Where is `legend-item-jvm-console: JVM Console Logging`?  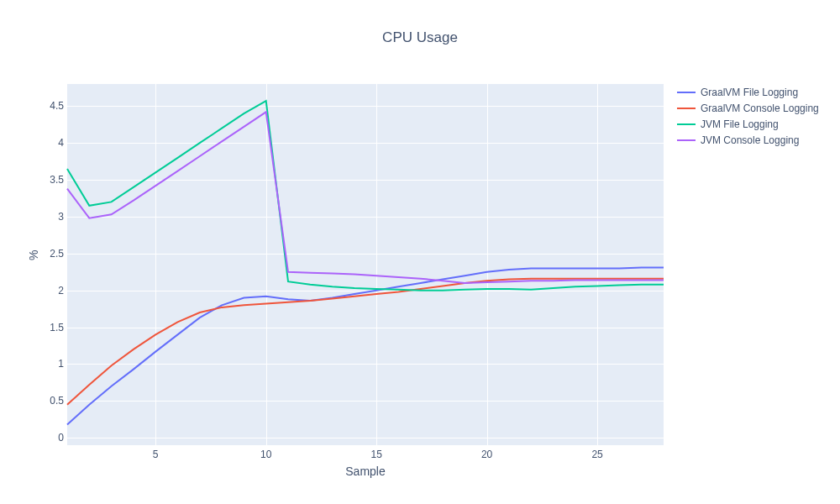
legend-item-jvm-console: JVM Console Logging is located at coordinates (748, 139).